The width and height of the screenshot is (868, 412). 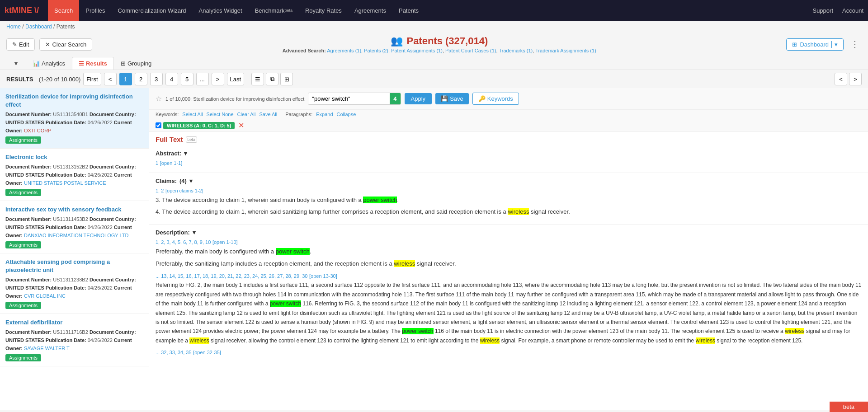 What do you see at coordinates (495, 98) in the screenshot?
I see `keywords-button: 🔑 Keywords` at bounding box center [495, 98].